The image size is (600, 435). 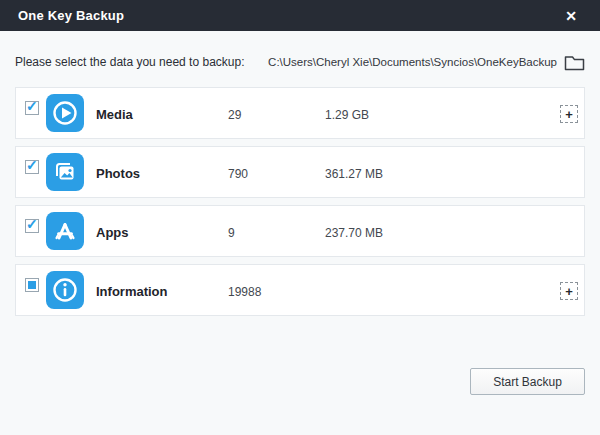 What do you see at coordinates (118, 174) in the screenshot?
I see `category-label: Photos` at bounding box center [118, 174].